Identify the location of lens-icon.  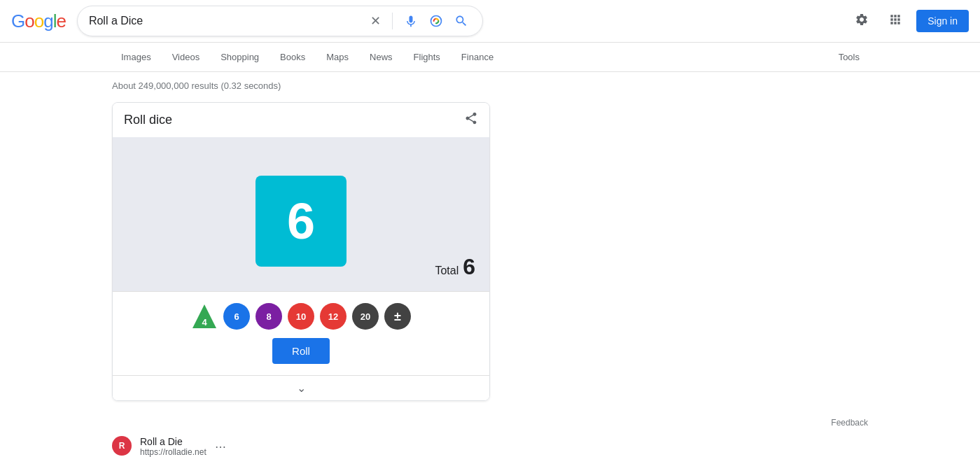
(436, 21).